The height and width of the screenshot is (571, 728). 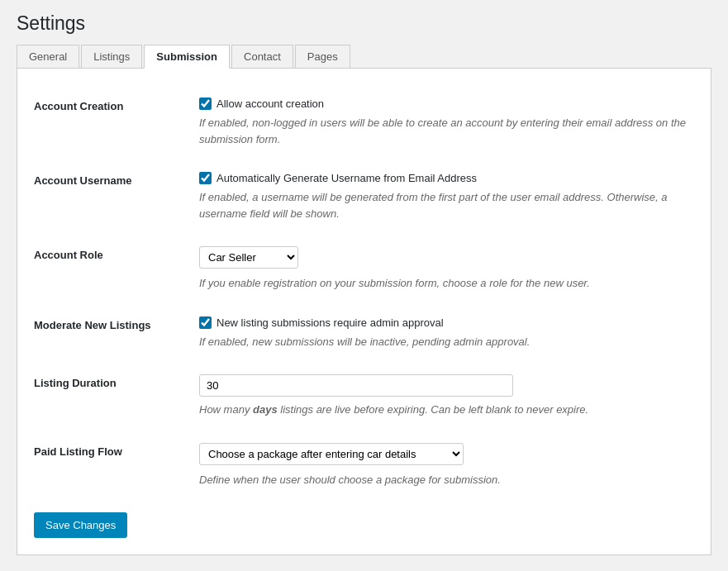 What do you see at coordinates (443, 334) in the screenshot?
I see `control-moderate-listings: New listing submissions require admin ap…` at bounding box center [443, 334].